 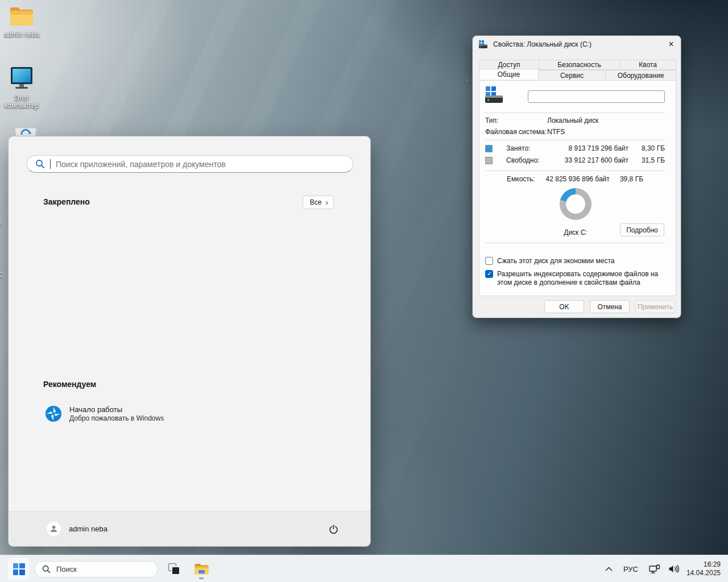 I want to click on free-space-row: Свободно: 33 912 217 600 байт 31,5 ГБ, so click(x=575, y=160).